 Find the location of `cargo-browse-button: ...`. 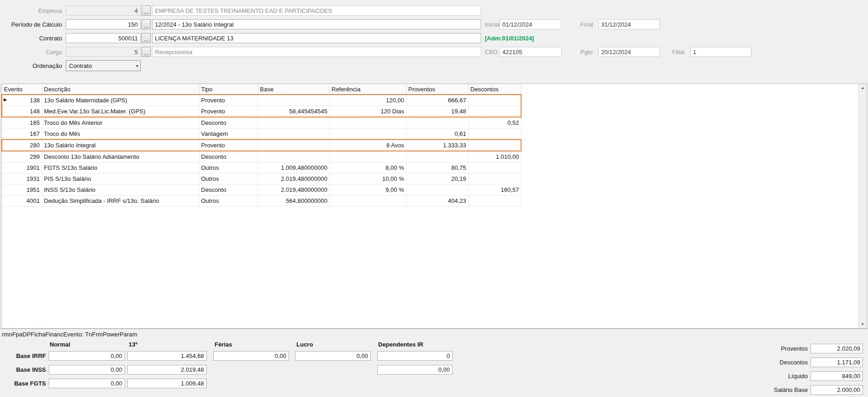

cargo-browse-button: ... is located at coordinates (146, 52).